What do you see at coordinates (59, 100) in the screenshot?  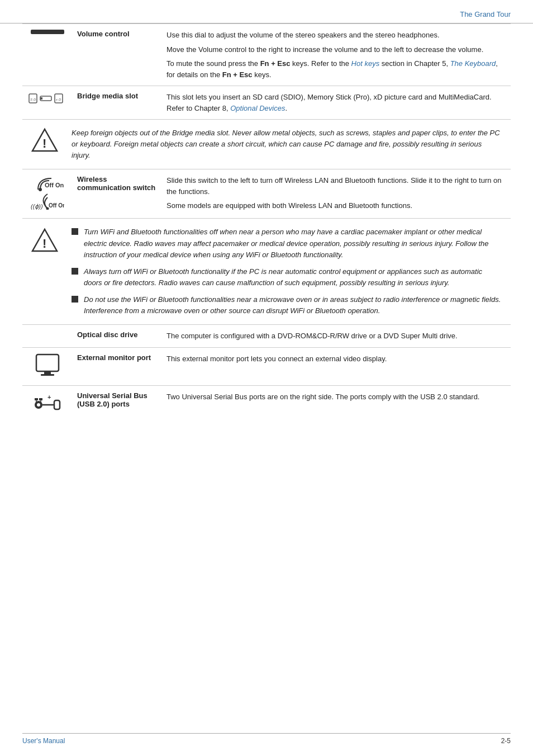 I see `svg-text: xD` at bounding box center [59, 100].